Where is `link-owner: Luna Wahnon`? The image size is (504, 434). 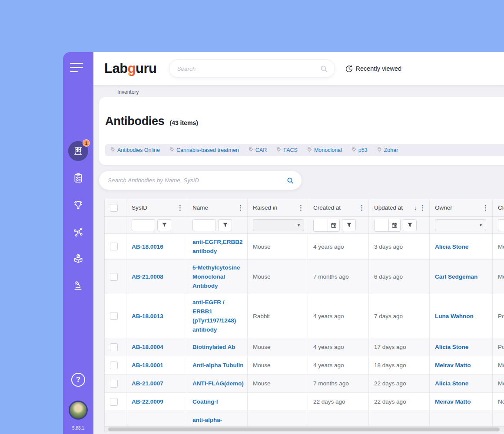
link-owner: Luna Wahnon is located at coordinates (454, 316).